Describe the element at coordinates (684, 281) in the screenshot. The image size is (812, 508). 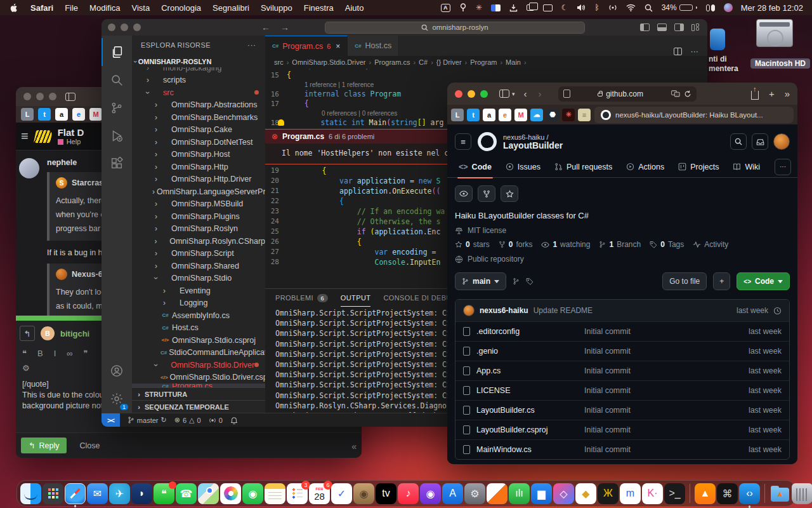
I see `go-to-file-button: Go to file` at that location.